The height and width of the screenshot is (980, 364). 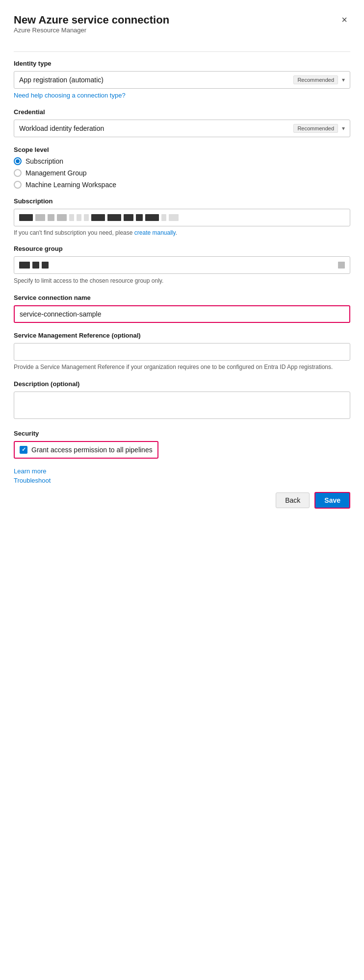 I want to click on identity-type-section: Identity type App registration (automati…, so click(x=182, y=79).